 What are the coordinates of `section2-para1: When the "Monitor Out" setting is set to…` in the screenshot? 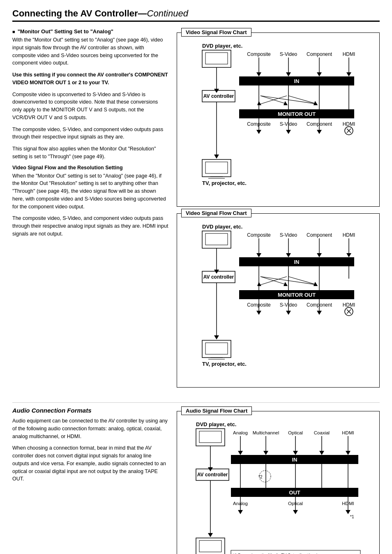 It's located at (90, 192).